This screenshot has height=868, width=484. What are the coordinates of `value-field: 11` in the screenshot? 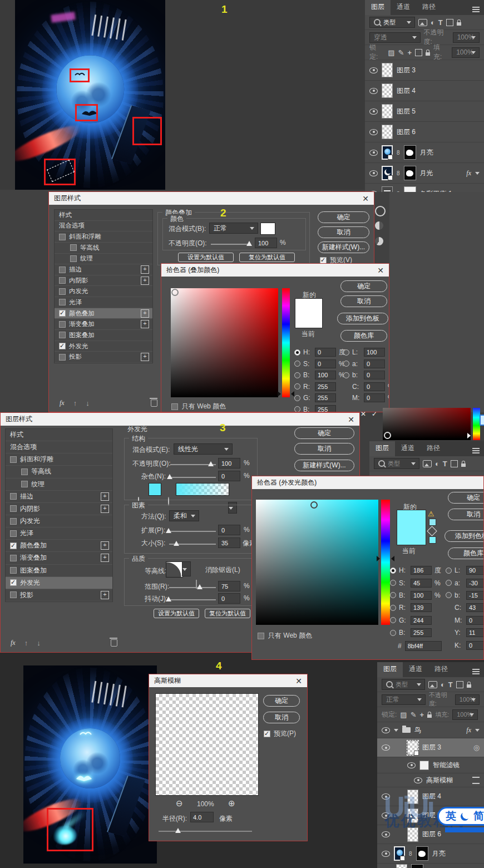 It's located at (475, 633).